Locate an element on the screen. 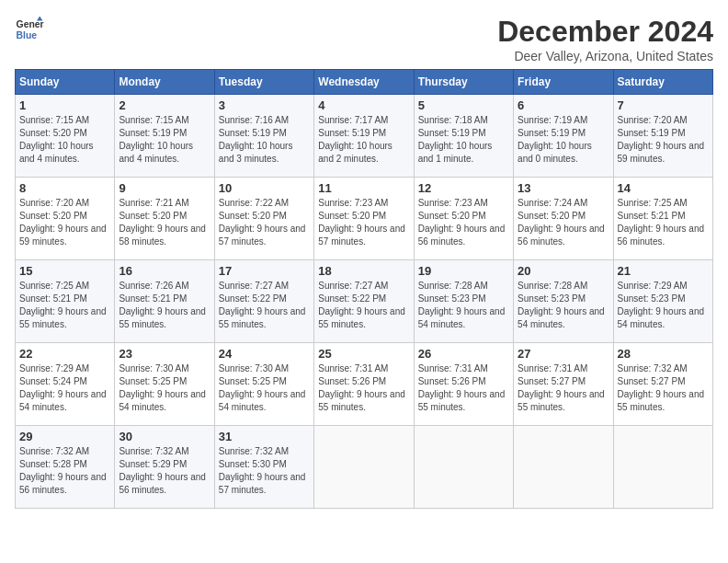  day-detail: Sunrise: 7:29 AMSunset: 5:23 PMDaylight:… is located at coordinates (662, 305).